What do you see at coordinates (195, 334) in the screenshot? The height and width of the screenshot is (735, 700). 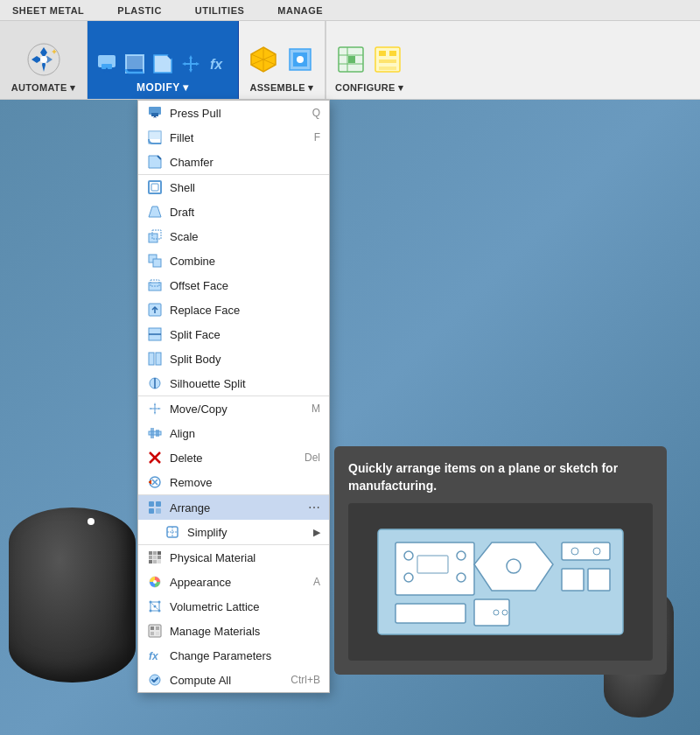 I see `split-face-label: Split Face` at bounding box center [195, 334].